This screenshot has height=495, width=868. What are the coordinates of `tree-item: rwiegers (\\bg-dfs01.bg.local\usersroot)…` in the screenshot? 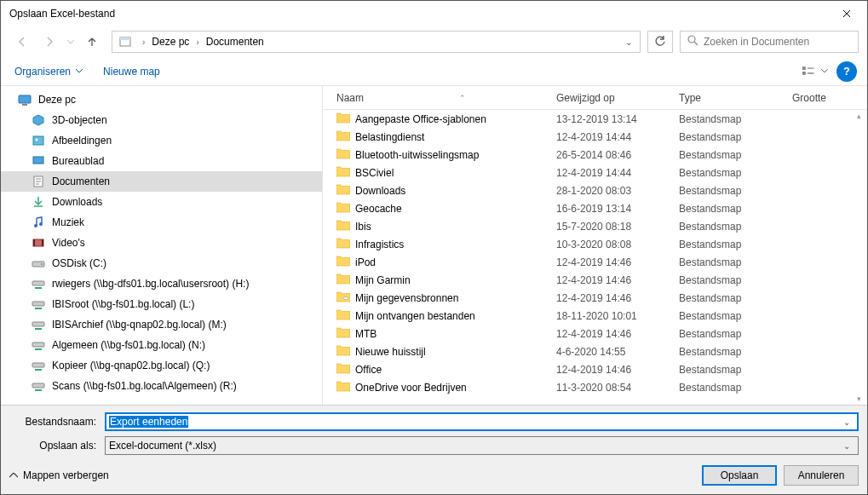 It's located at (162, 284).